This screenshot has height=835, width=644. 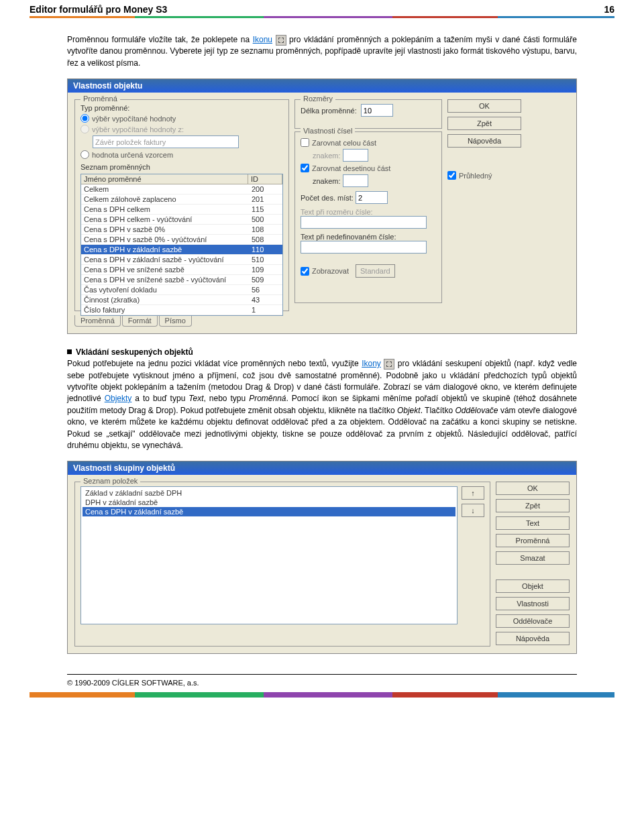 I want to click on btn-zpet: Zpět, so click(x=484, y=123).